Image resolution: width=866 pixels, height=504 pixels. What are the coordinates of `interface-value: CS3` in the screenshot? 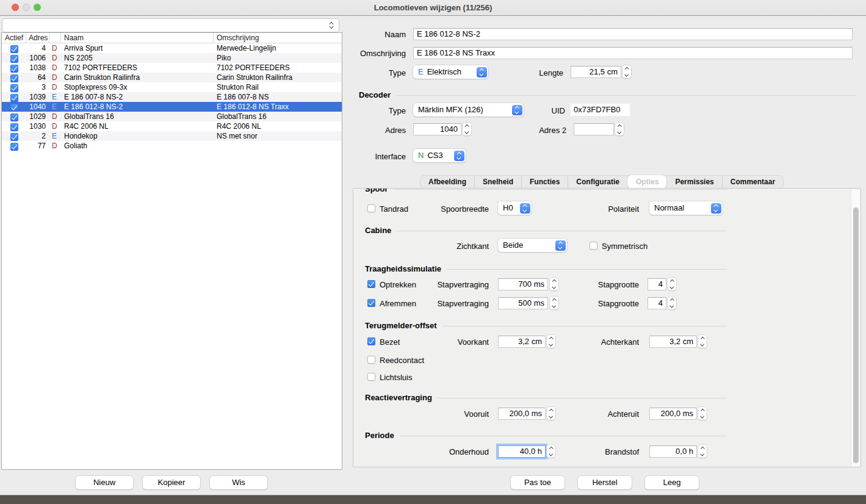 It's located at (435, 155).